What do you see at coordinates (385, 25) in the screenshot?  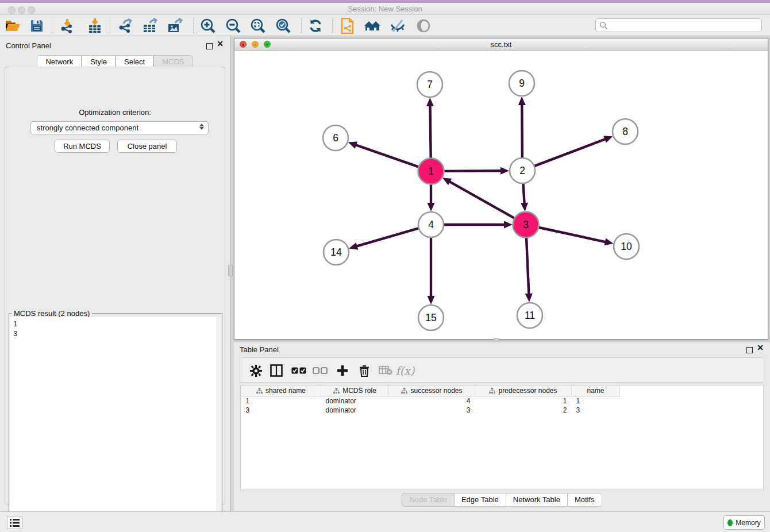 I see `main-toolbar` at bounding box center [385, 25].